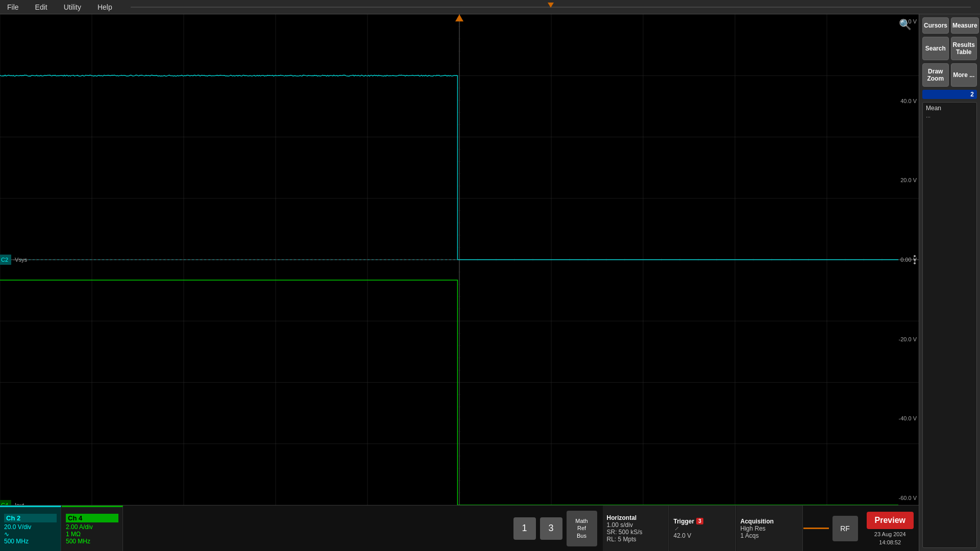 The height and width of the screenshot is (551, 980). I want to click on ch2-panel-number: 2, so click(972, 94).